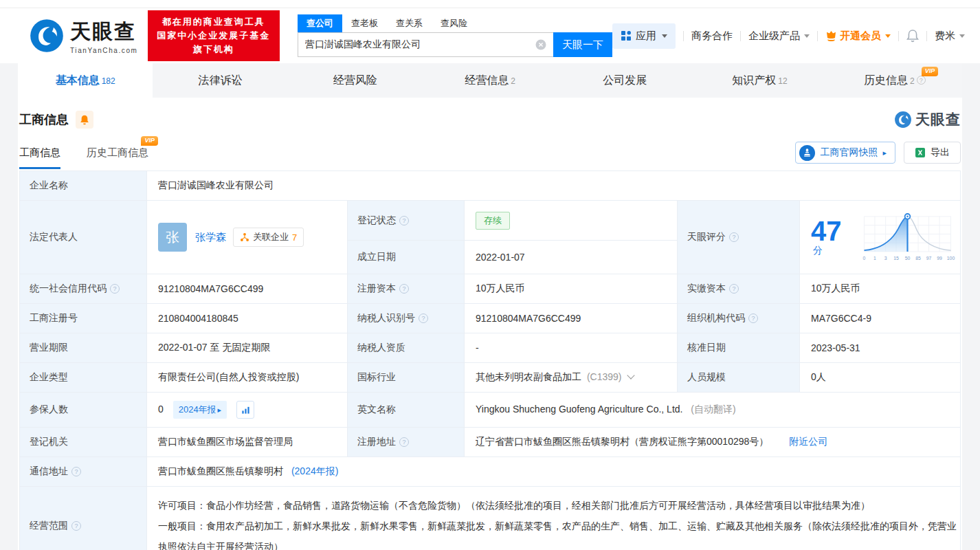 This screenshot has height=550, width=980. I want to click on apps-menu: 应用, so click(644, 36).